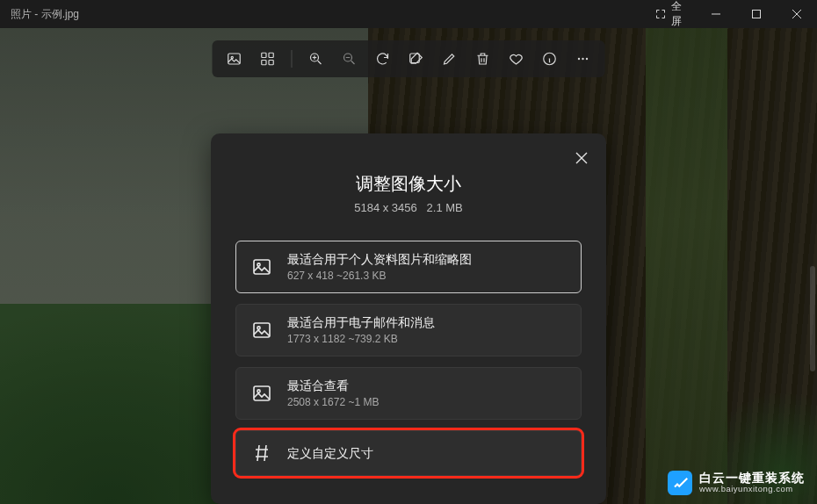 The image size is (817, 504). Describe the element at coordinates (669, 14) in the screenshot. I see `fullscreen-button: 全屏` at that location.